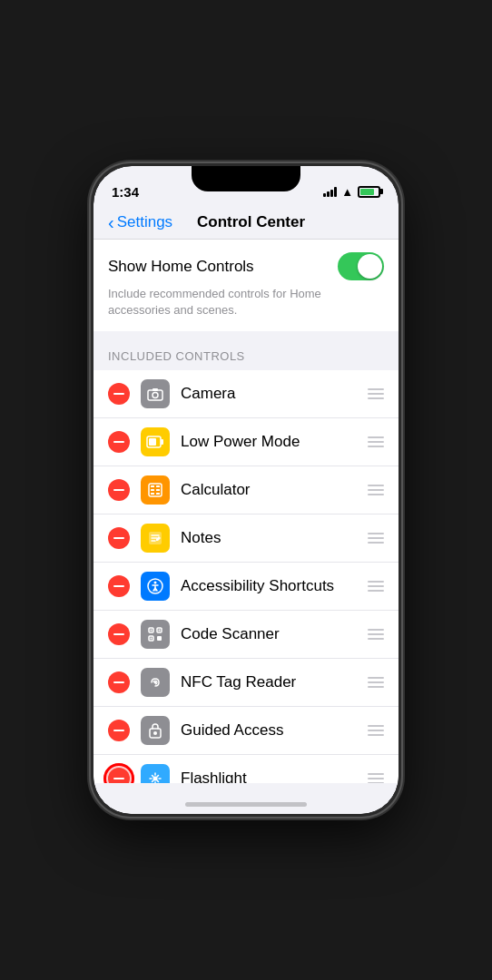  What do you see at coordinates (119, 586) in the screenshot?
I see `remove-accessibility-button` at bounding box center [119, 586].